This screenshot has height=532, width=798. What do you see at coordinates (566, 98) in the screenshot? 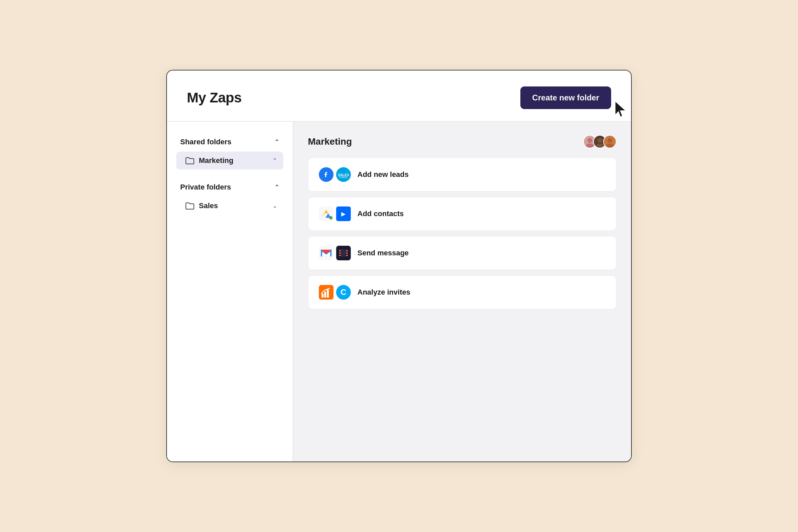
I see `header-right: Create new folder` at bounding box center [566, 98].